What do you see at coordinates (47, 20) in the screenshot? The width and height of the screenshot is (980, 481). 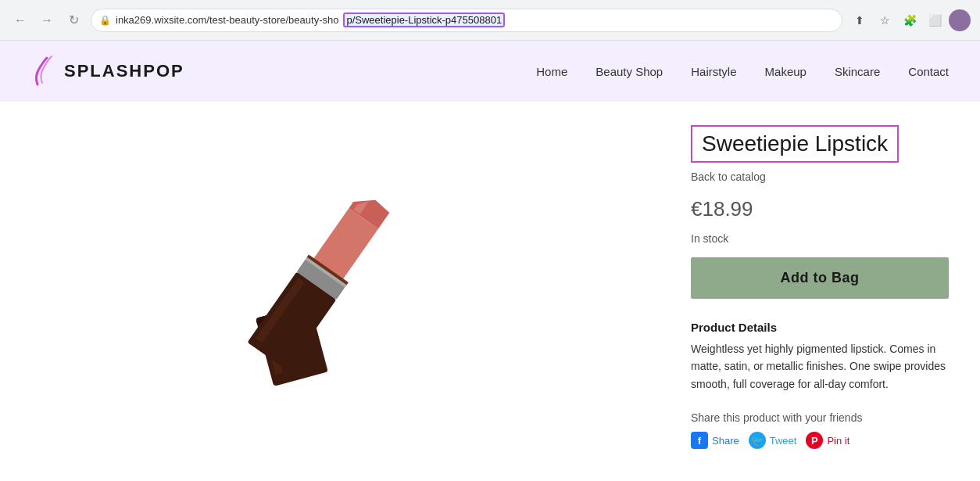 I see `forward-button: →` at bounding box center [47, 20].